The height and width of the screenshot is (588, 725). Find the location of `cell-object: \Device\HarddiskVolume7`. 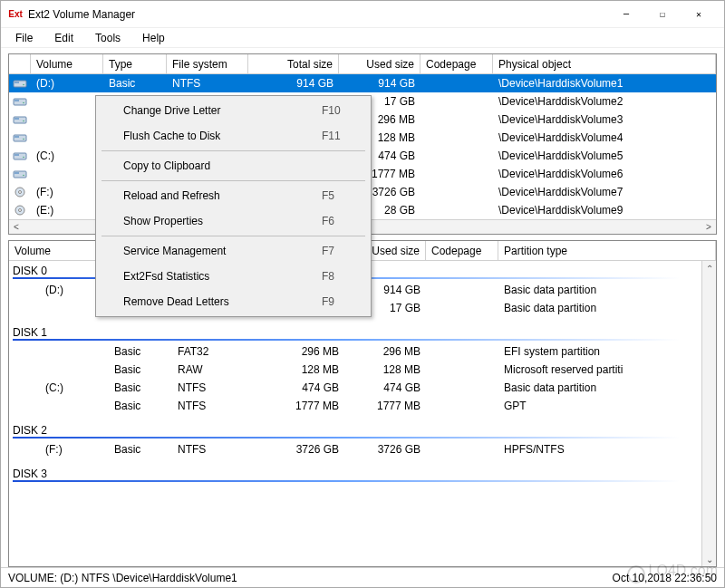

cell-object: \Device\HarddiskVolume7 is located at coordinates (604, 192).